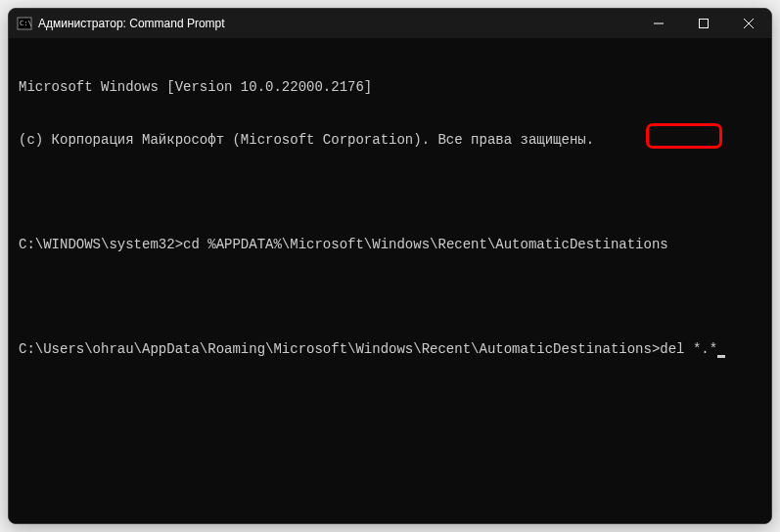 Image resolution: width=780 pixels, height=532 pixels. I want to click on prompt-line-2: C:\Users\ohrau\AppData\Roaming\Microsoft…, so click(390, 350).